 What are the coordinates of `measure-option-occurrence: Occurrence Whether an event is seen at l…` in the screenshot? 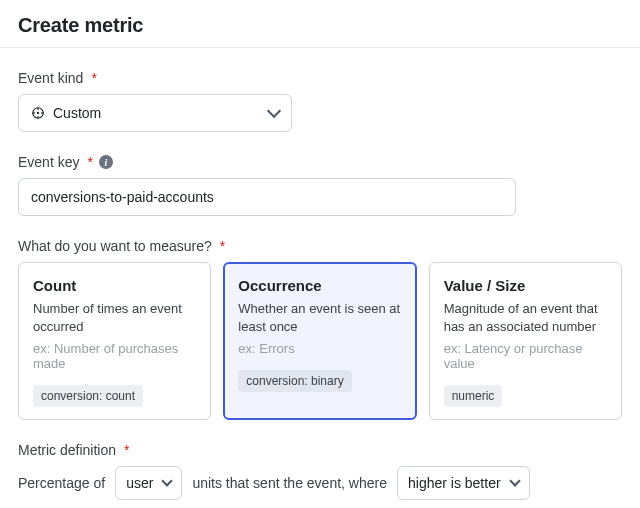 It's located at (320, 341).